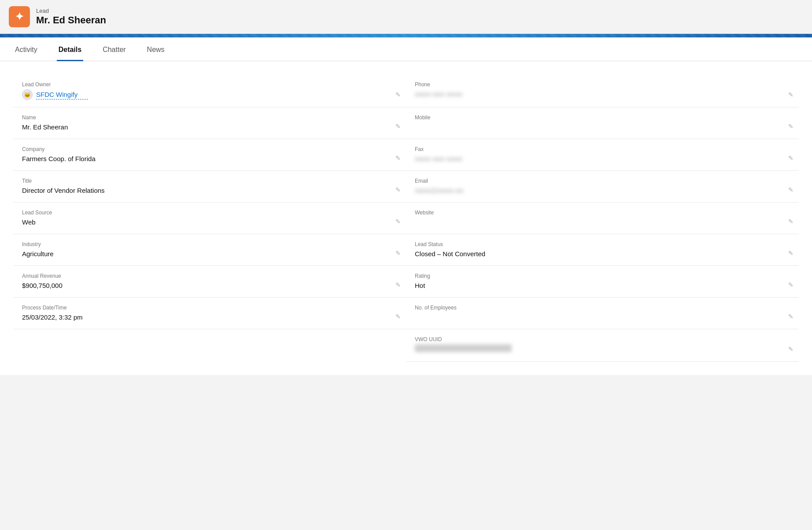  Describe the element at coordinates (210, 123) in the screenshot. I see `field-name: Name Mr. Ed Sheeran ✎` at that location.